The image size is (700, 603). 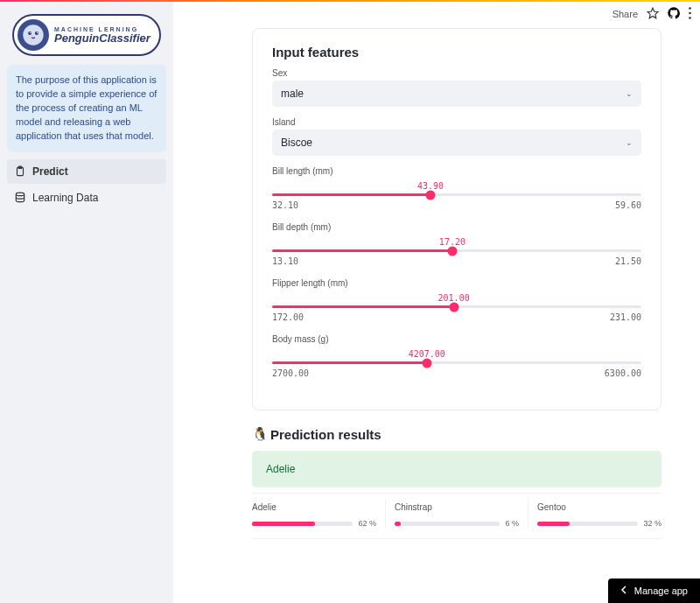 What do you see at coordinates (285, 261) in the screenshot?
I see `slider-min-1: 13.10` at bounding box center [285, 261].